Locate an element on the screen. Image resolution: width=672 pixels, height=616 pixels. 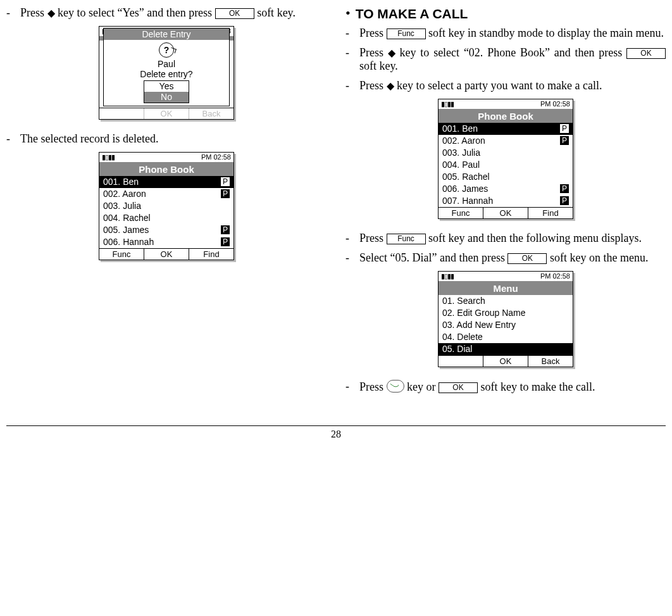
text: The selected record is deleted. is located at coordinates (173, 139).